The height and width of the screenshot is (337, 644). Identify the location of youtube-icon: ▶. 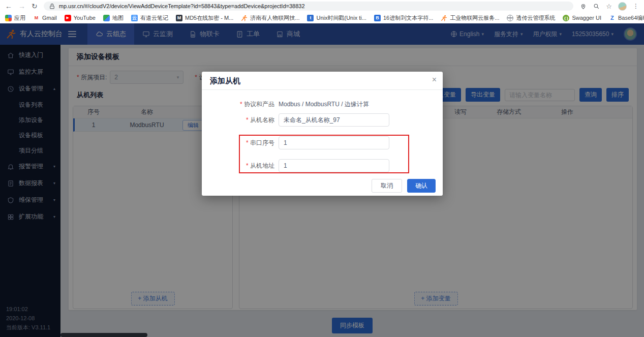
(68, 18).